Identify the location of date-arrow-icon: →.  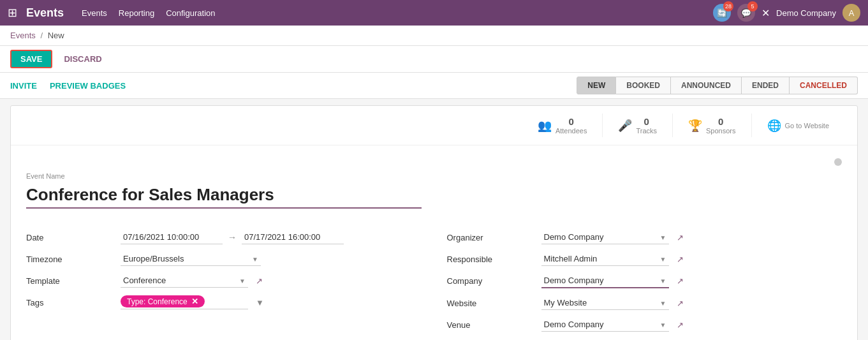
(232, 237).